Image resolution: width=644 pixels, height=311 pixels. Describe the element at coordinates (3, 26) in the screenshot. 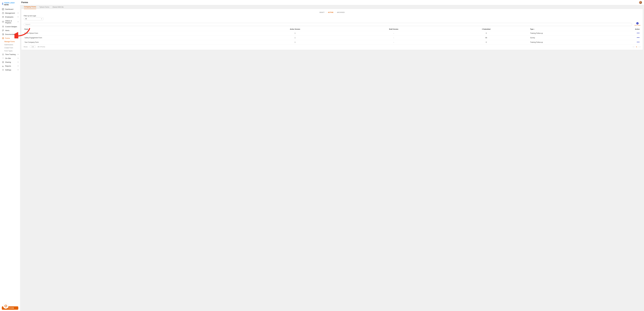

I see `shield-icon` at that location.